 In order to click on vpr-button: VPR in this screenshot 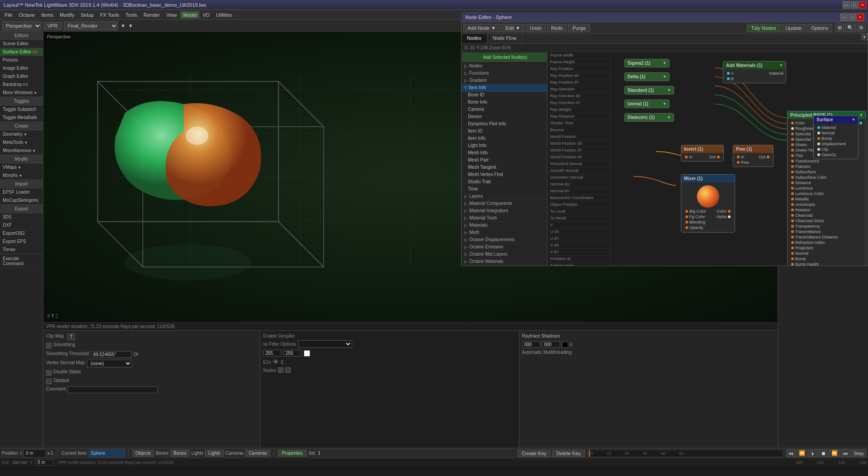, I will do `click(52, 26)`.